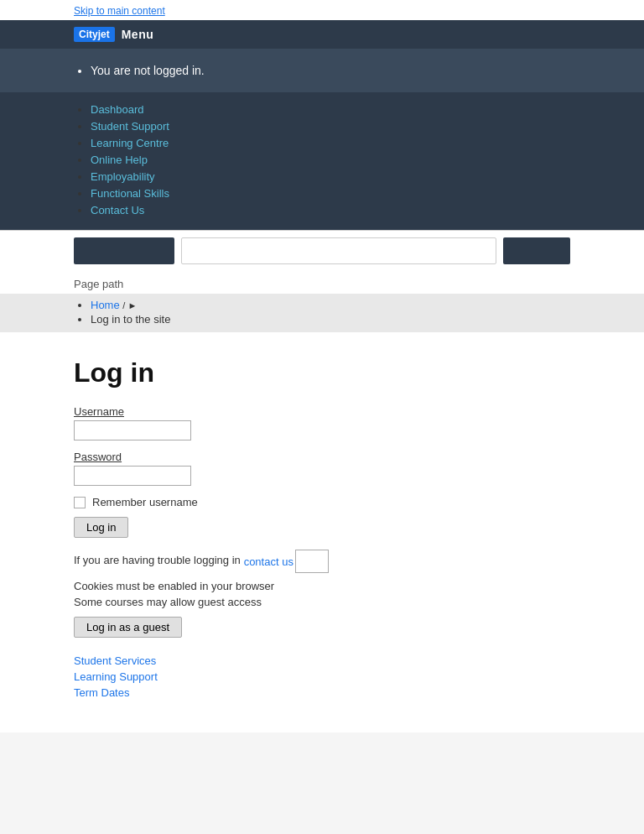 The width and height of the screenshot is (644, 834). I want to click on nav-menu-link: Employability, so click(122, 176).